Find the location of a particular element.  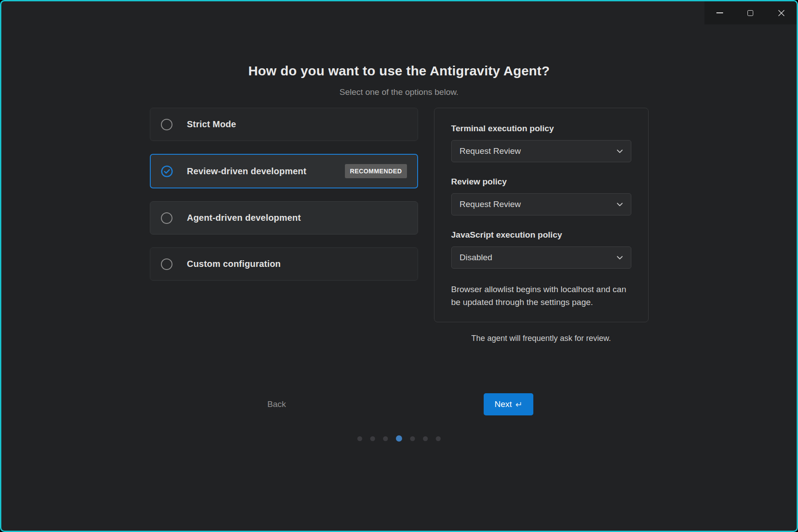

js-policy-value: Disabled is located at coordinates (476, 258).